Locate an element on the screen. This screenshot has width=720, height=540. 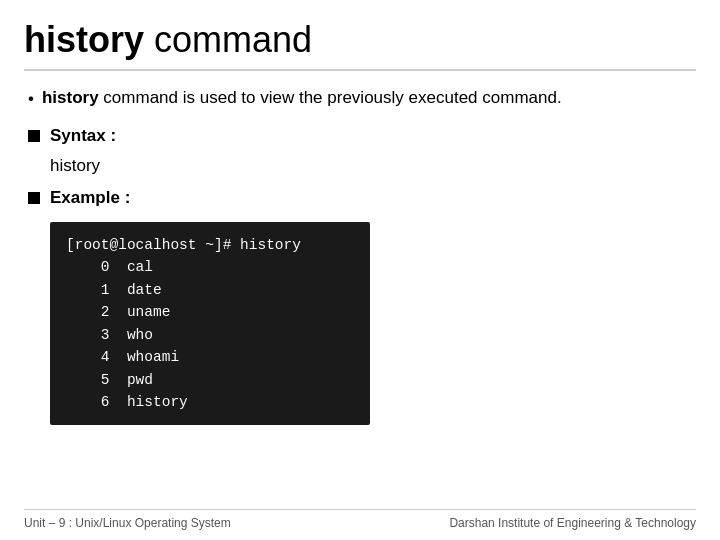
example-label: Example : is located at coordinates (90, 198).